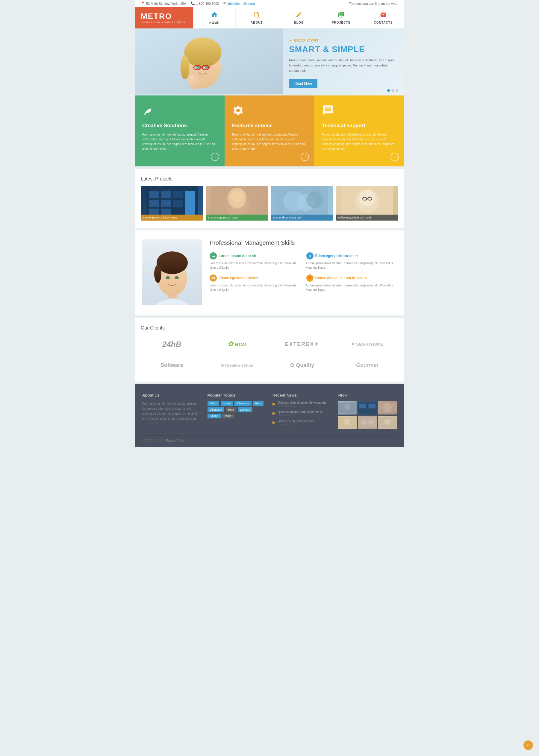 The width and height of the screenshot is (539, 756). Describe the element at coordinates (172, 203) in the screenshot. I see `project-item-1: Lorem Ipsum Dolor Sit Amet` at that location.